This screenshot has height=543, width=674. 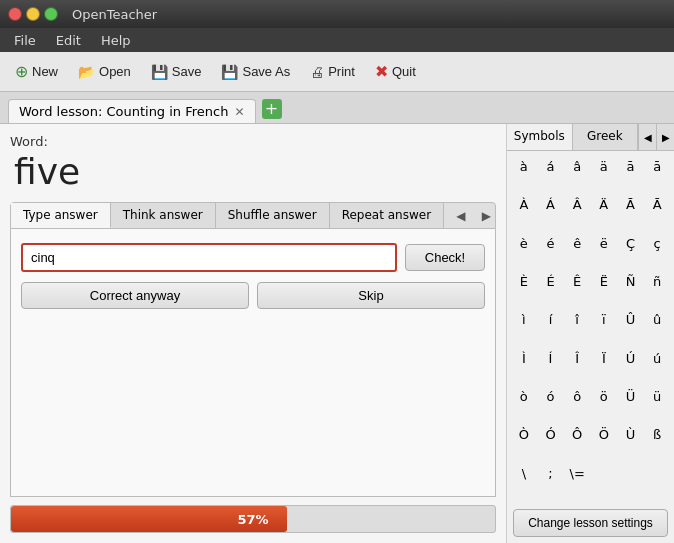 What do you see at coordinates (540, 137) in the screenshot?
I see `tab-symbols: Symbols` at bounding box center [540, 137].